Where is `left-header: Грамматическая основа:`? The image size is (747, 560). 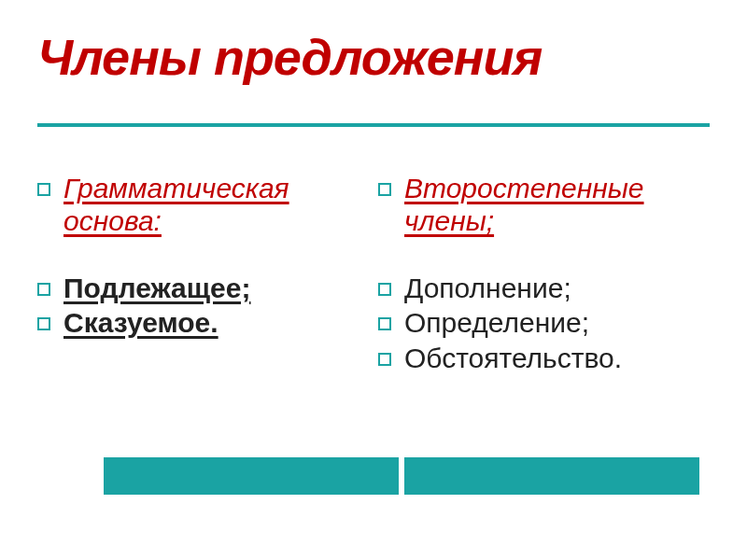 left-header: Грамматическая основа: is located at coordinates (217, 205).